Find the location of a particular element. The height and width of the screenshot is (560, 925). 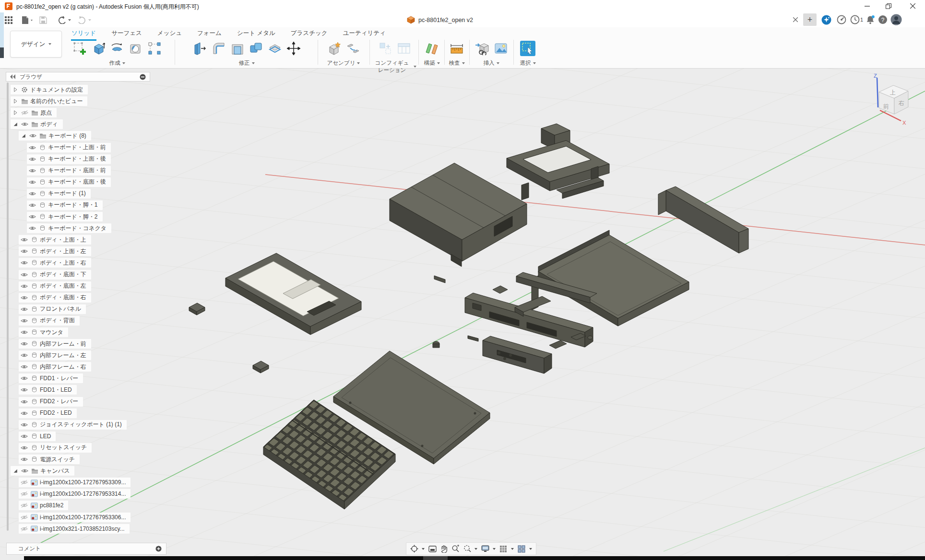

display-settings-dropdown-caret is located at coordinates (494, 549).